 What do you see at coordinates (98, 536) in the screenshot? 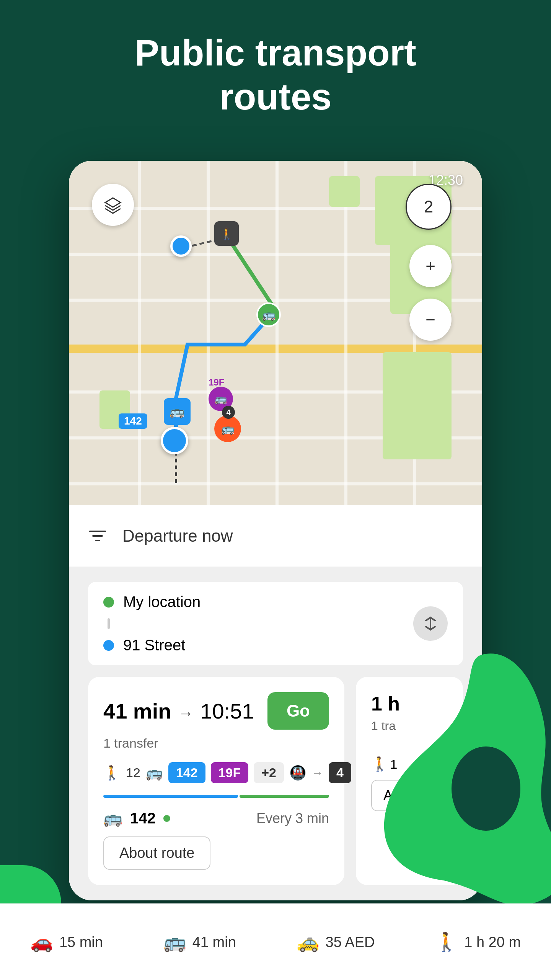
I see `filter-icon` at bounding box center [98, 536].